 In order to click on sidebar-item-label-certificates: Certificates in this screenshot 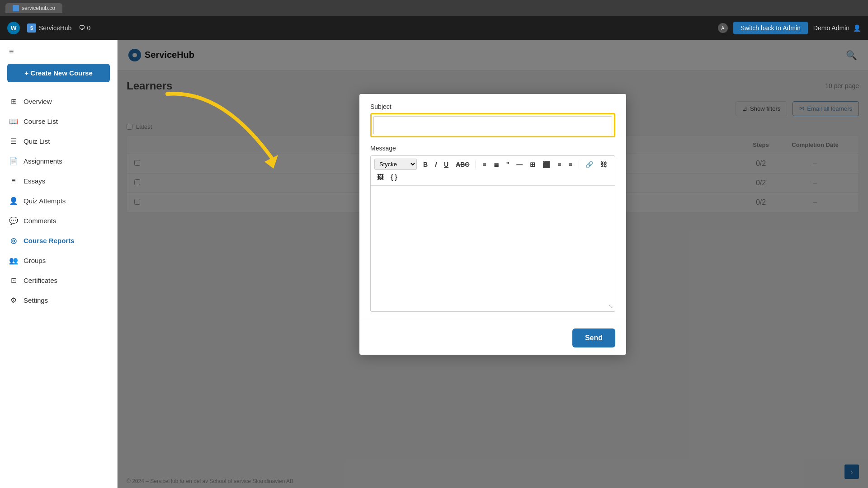, I will do `click(41, 280)`.